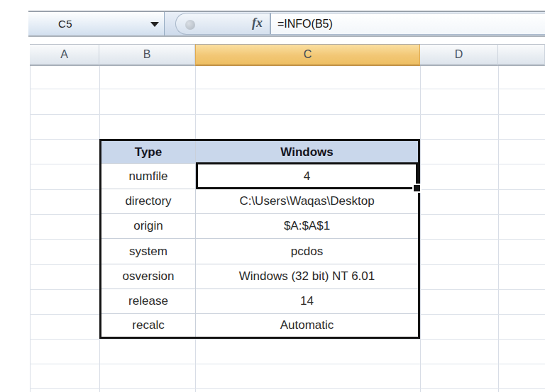  Describe the element at coordinates (50, 24) in the screenshot. I see `name-box-value: C5` at that location.